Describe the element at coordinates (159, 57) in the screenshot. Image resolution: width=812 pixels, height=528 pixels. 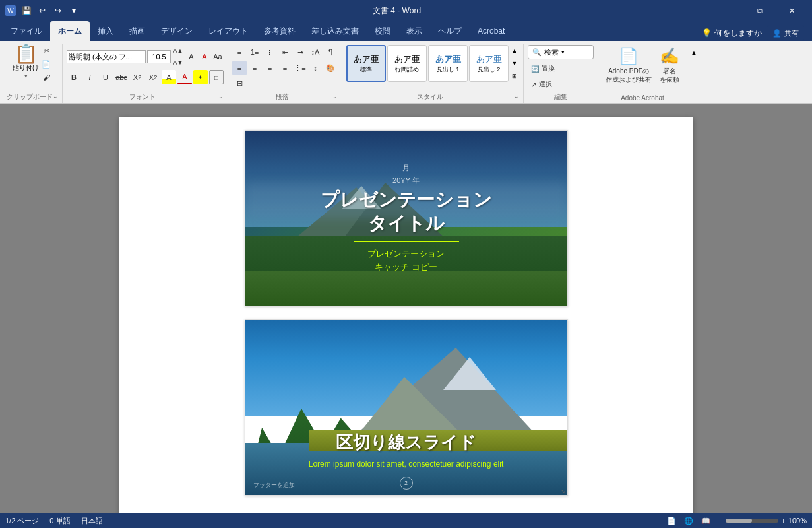
I see `font-size-input` at that location.